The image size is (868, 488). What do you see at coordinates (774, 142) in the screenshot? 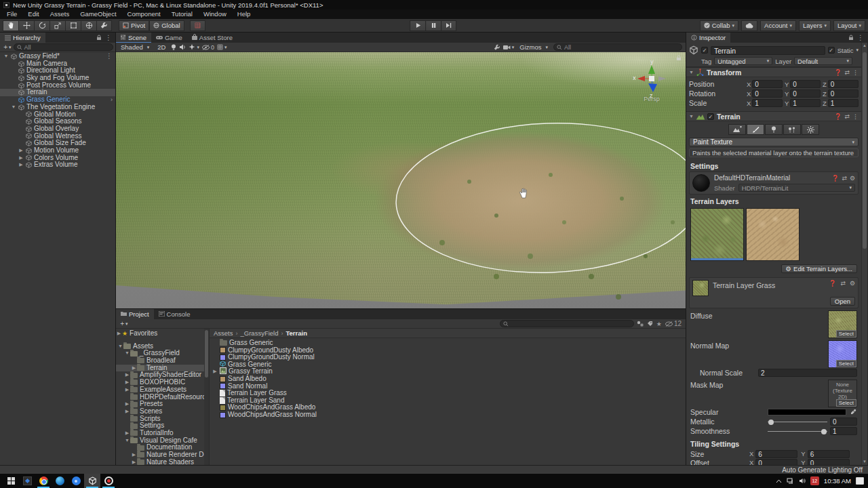
I see `paint-tool-dropdown: Paint Texture▾` at bounding box center [774, 142].